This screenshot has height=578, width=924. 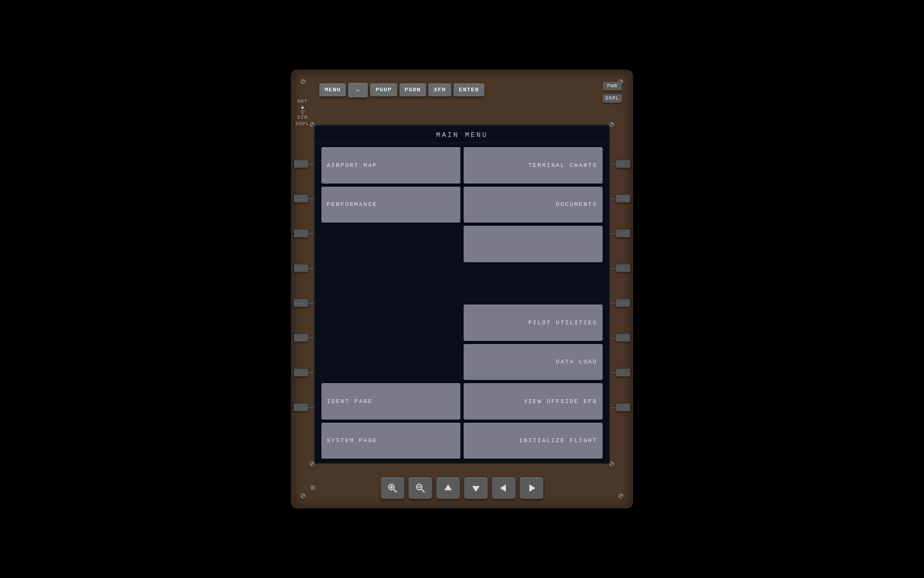 What do you see at coordinates (392, 488) in the screenshot?
I see `zoom-in-icon` at bounding box center [392, 488].